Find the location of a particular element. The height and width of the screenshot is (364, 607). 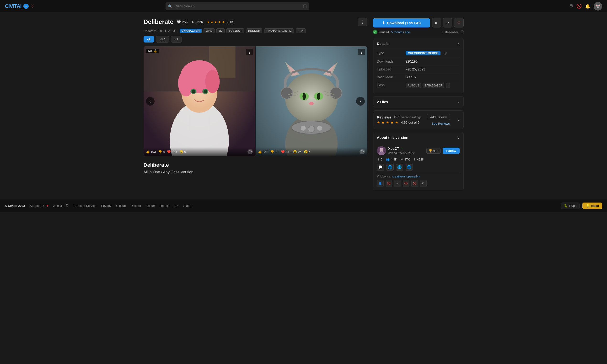

twitter-link: Twitter is located at coordinates (150, 206).